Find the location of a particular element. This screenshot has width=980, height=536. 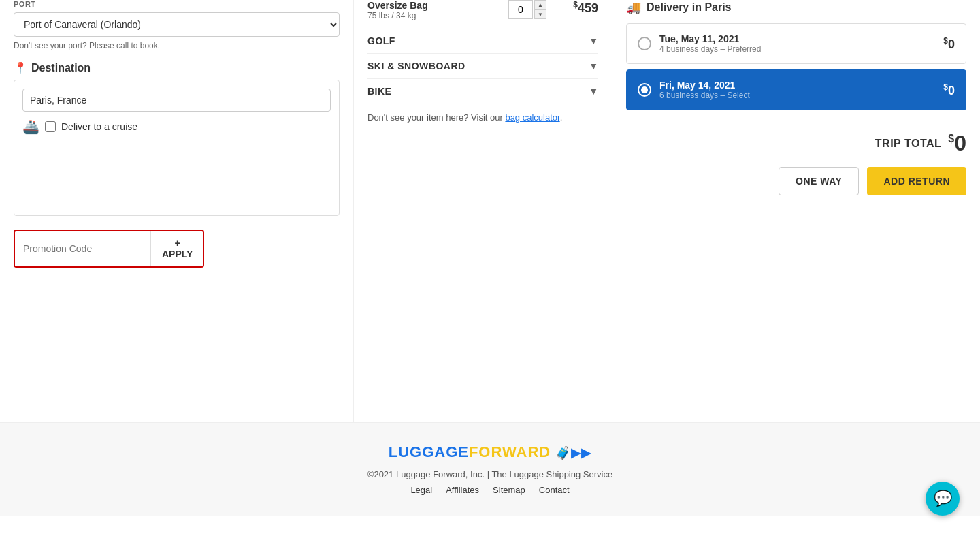

port-select: Port of Canaveral (Orlando) is located at coordinates (177, 25).